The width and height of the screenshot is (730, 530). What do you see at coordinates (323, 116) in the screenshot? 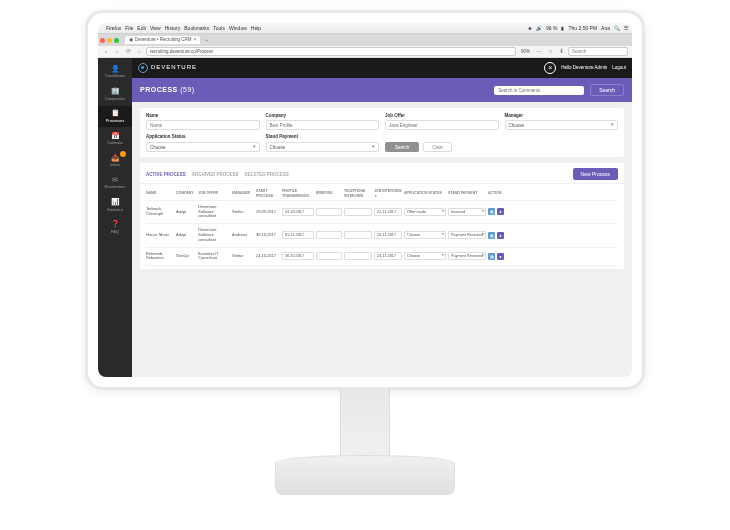
I see `filter-company-label: Company` at bounding box center [323, 116].